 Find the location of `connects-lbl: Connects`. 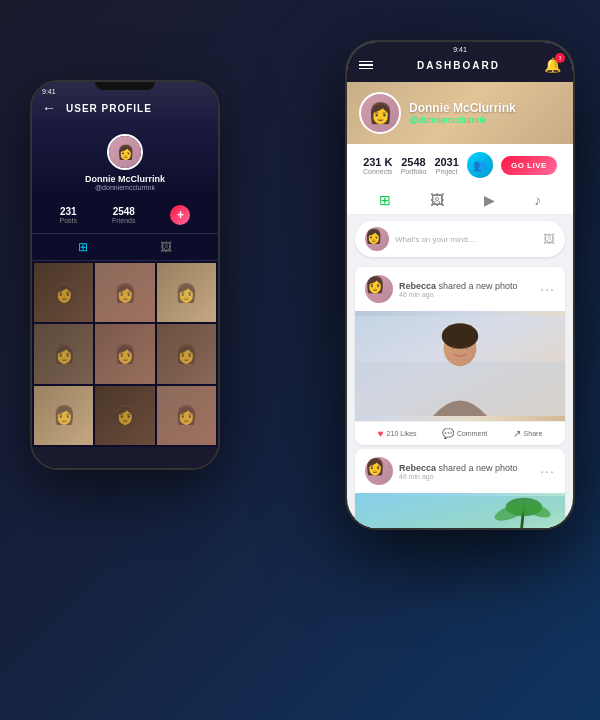

connects-lbl: Connects is located at coordinates (378, 172).